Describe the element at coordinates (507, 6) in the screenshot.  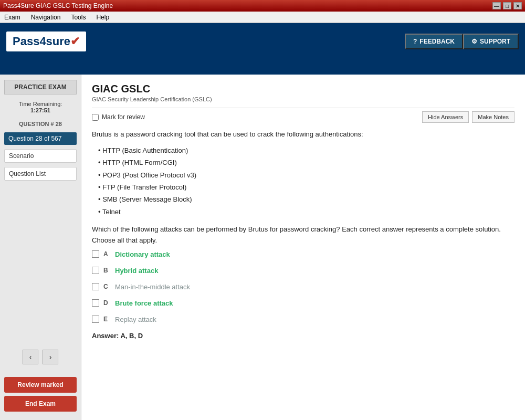
I see `title-bar-controls: — □ ✕` at that location.